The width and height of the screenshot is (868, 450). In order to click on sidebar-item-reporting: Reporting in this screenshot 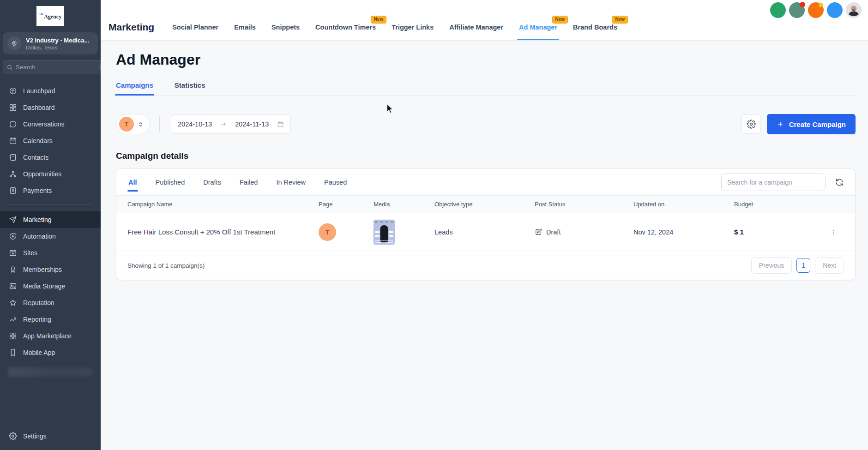, I will do `click(50, 319)`.